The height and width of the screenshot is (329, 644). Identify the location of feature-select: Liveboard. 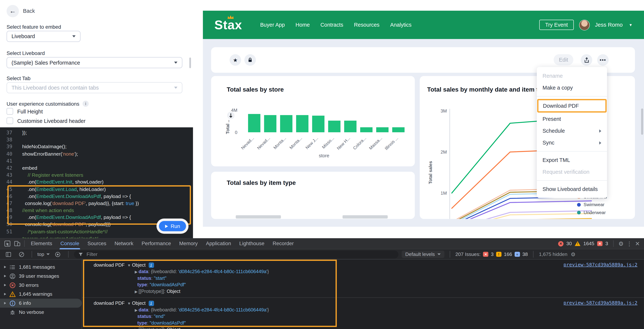
(44, 36).